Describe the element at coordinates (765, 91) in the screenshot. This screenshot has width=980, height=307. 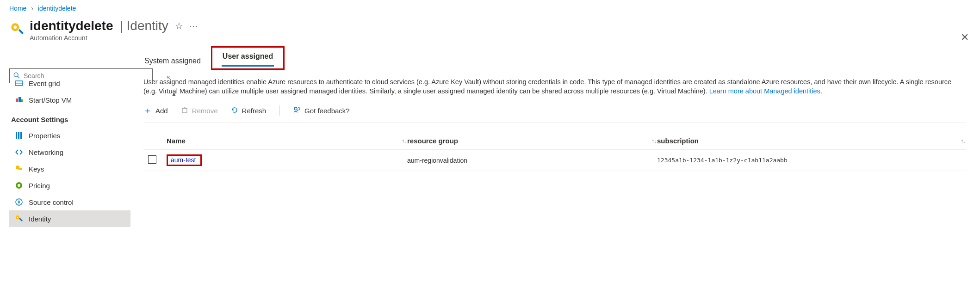
I see `learn-more-link: Learn more about Managed identities` at that location.